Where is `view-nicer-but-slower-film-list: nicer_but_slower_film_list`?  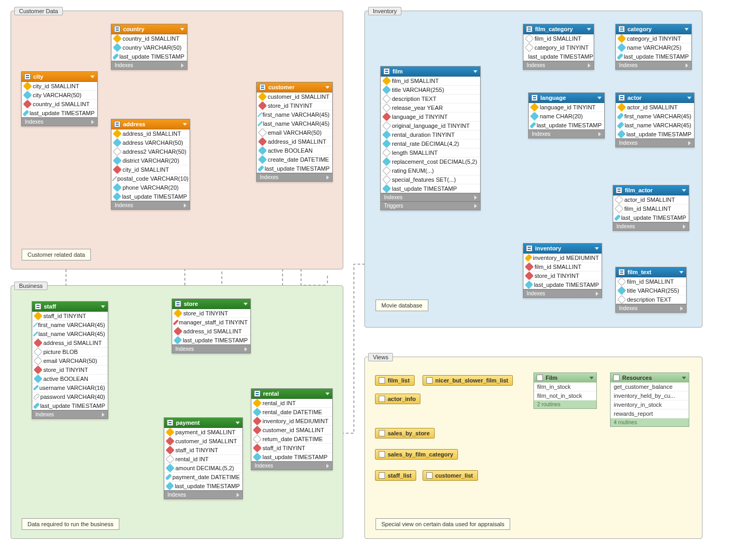 view-nicer-but-slower-film-list: nicer_but_slower_film_list is located at coordinates (468, 380).